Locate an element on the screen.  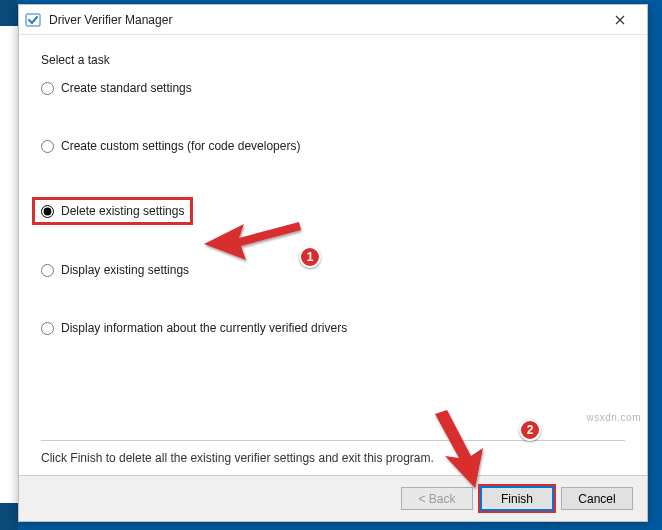
button-bar: < Back Finish Cancel is located at coordinates (333, 498).